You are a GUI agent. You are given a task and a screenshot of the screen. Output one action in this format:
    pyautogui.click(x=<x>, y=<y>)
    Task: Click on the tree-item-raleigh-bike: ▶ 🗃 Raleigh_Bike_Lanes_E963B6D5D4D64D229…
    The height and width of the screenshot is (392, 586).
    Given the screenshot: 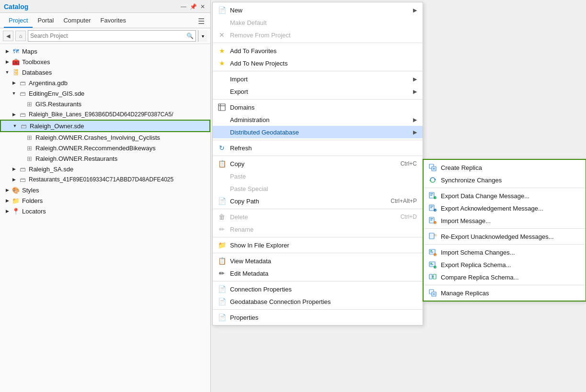 What is the action you would take?
    pyautogui.click(x=105, y=114)
    